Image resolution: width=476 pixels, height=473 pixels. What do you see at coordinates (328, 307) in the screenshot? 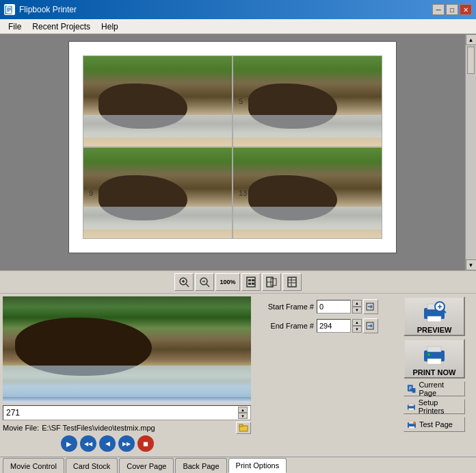
I see `start-frame-row: Start Frame # ▲ ▼` at bounding box center [328, 307].